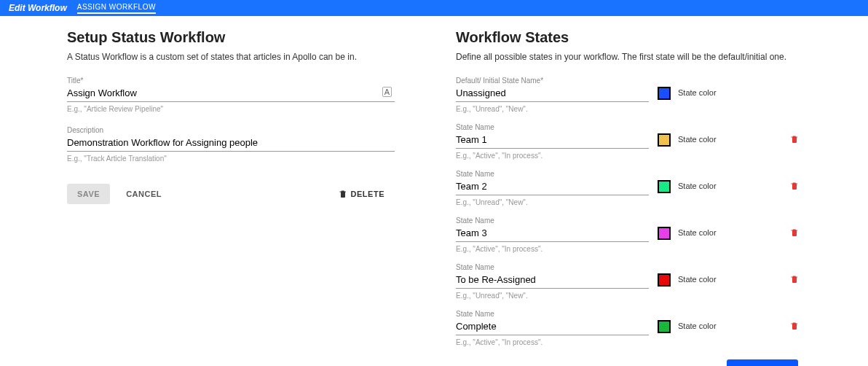 The width and height of the screenshot is (868, 366). Describe the element at coordinates (231, 144) in the screenshot. I see `description-field: Description E.g., "Track Article Transla…` at that location.